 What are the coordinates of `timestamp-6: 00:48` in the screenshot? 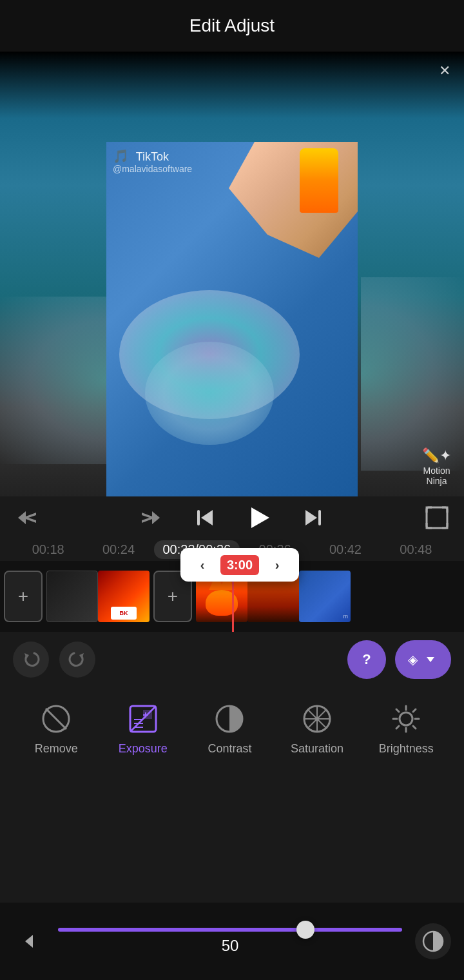 It's located at (416, 549).